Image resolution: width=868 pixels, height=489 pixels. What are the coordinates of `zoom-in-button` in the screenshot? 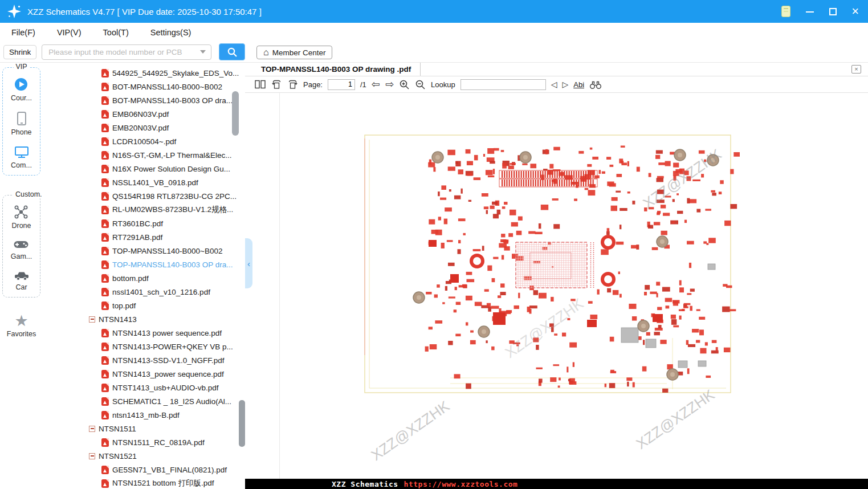 It's located at (405, 84).